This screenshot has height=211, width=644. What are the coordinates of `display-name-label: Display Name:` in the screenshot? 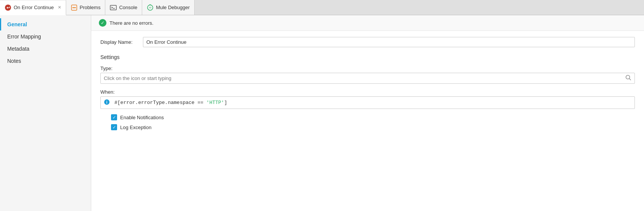 It's located at (119, 42).